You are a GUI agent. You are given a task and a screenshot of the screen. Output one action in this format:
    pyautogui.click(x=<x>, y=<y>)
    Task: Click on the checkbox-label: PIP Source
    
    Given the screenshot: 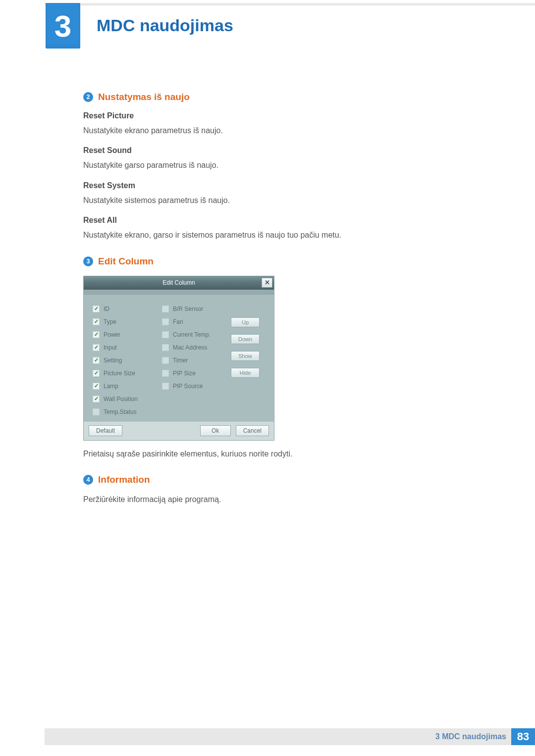 What is the action you would take?
    pyautogui.click(x=188, y=386)
    